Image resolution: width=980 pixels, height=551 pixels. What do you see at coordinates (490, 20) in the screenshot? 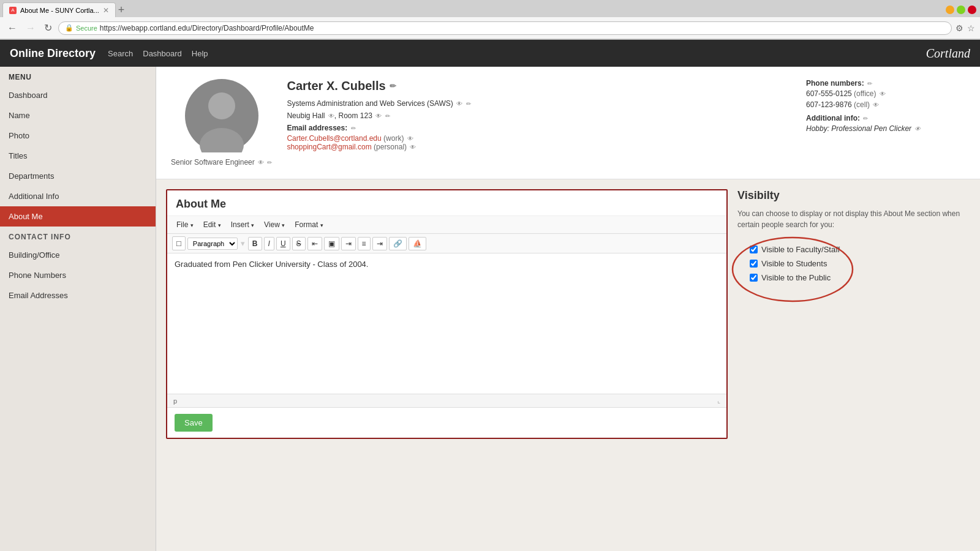
I see `browser-chrome: A About Me - SUNY Cortla... ✕ + ← → ↻ 🔒 …` at bounding box center [490, 20].